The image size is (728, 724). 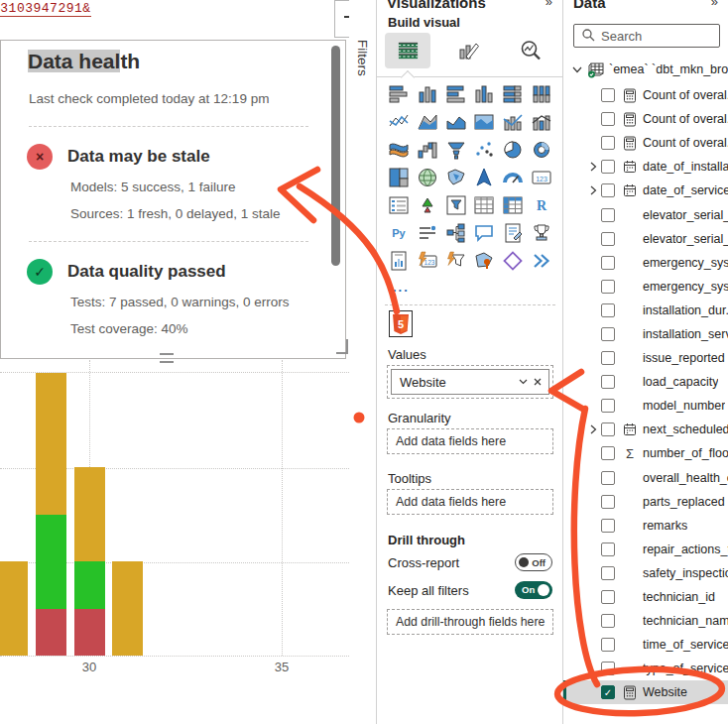 I want to click on remove-field-icon, so click(x=538, y=383).